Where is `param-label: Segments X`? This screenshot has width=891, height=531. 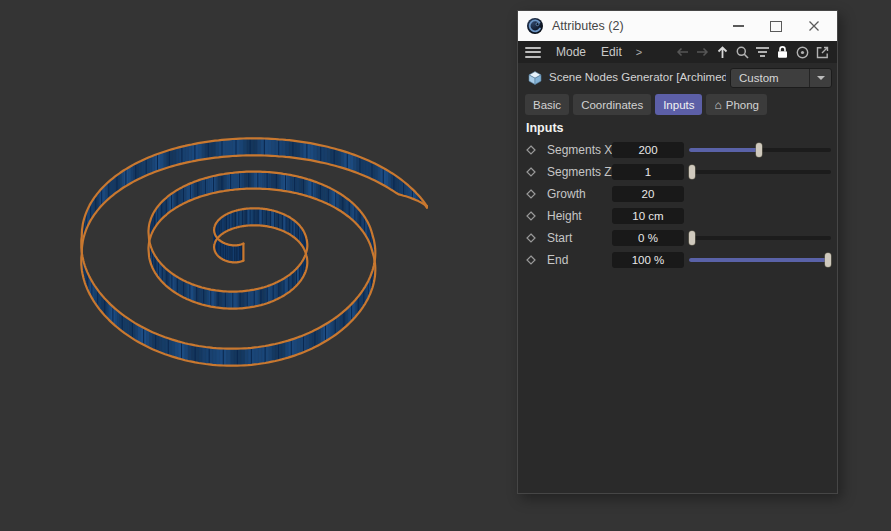
param-label: Segments X is located at coordinates (580, 150).